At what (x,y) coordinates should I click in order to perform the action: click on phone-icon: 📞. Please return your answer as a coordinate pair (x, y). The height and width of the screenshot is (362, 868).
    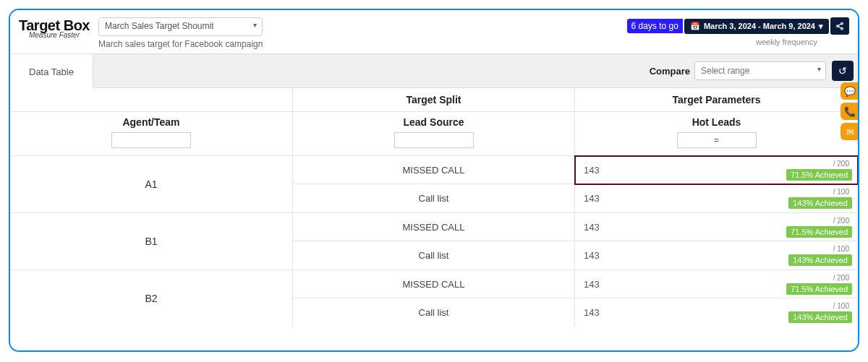
    Looking at the image, I should click on (850, 111).